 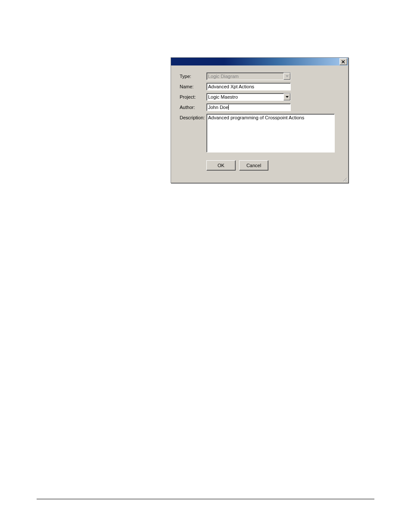 I want to click on ok-button: OK, so click(x=221, y=165).